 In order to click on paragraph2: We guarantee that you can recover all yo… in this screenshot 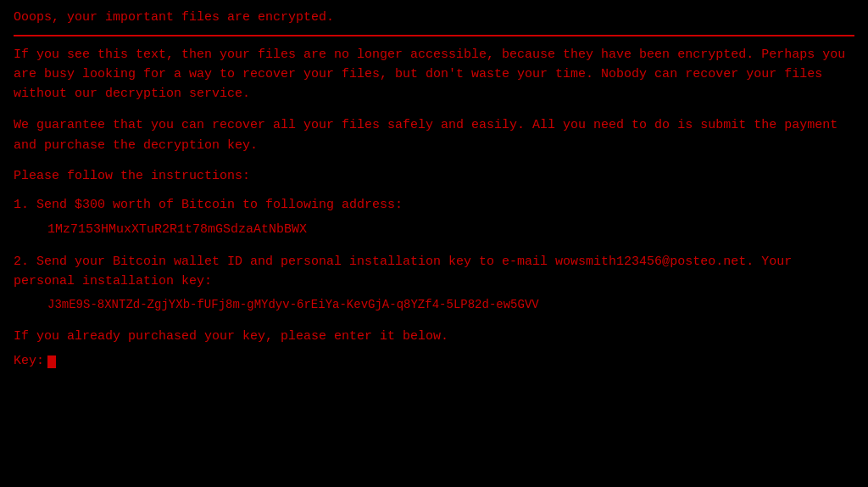, I will do `click(434, 136)`.